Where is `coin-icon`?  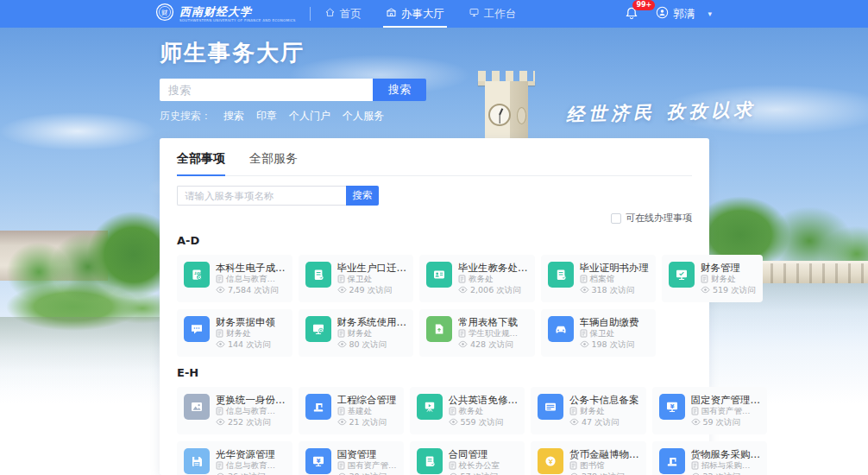
coin-icon is located at coordinates (550, 461).